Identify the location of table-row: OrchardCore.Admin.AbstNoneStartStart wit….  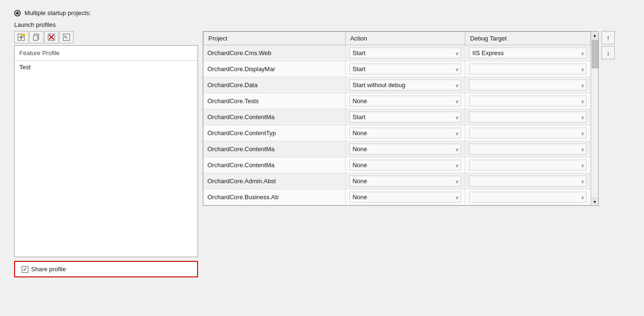
(397, 181).